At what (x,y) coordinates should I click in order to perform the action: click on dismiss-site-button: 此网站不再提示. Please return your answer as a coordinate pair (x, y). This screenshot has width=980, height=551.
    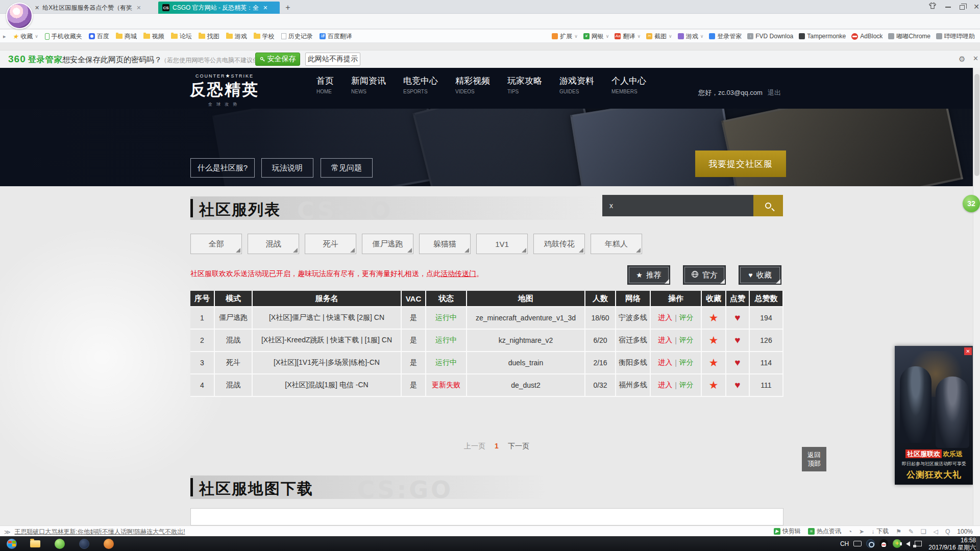
    Looking at the image, I should click on (333, 59).